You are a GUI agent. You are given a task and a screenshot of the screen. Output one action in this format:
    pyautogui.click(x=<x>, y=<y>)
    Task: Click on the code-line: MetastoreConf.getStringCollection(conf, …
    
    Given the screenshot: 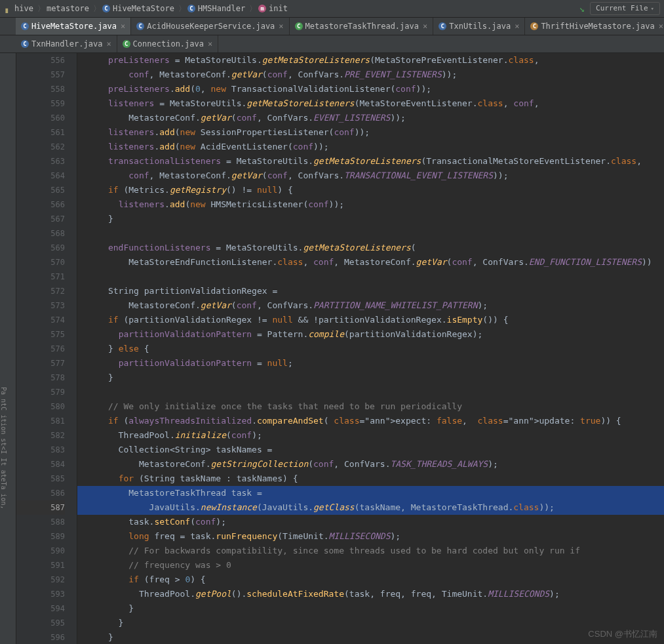 What is the action you would take?
    pyautogui.click(x=371, y=464)
    